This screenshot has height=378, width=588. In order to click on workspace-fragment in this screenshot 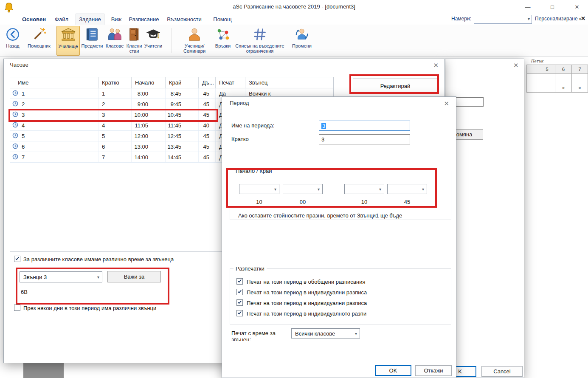, I will do `click(43, 370)`.